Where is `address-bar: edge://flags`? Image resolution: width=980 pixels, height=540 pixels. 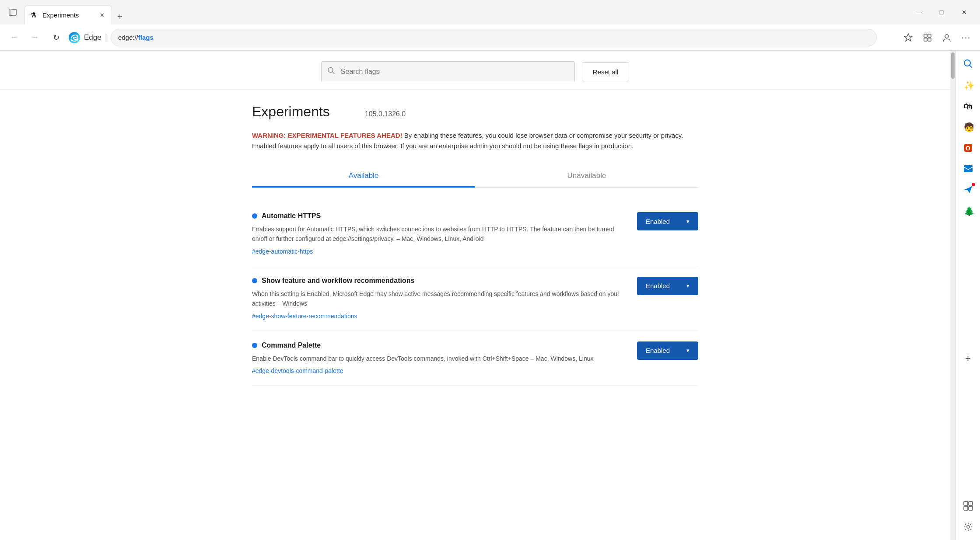 address-bar: edge://flags is located at coordinates (494, 38).